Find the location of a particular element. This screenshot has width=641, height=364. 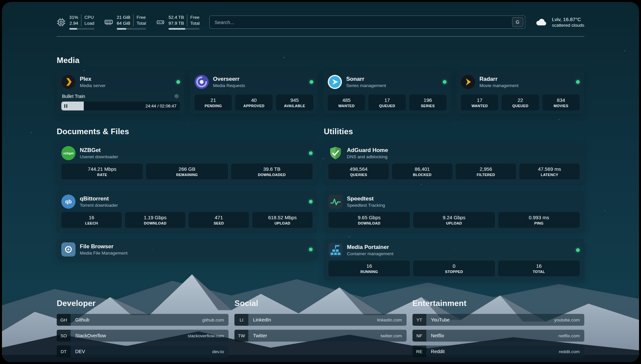

stat-value: 834 is located at coordinates (561, 100).